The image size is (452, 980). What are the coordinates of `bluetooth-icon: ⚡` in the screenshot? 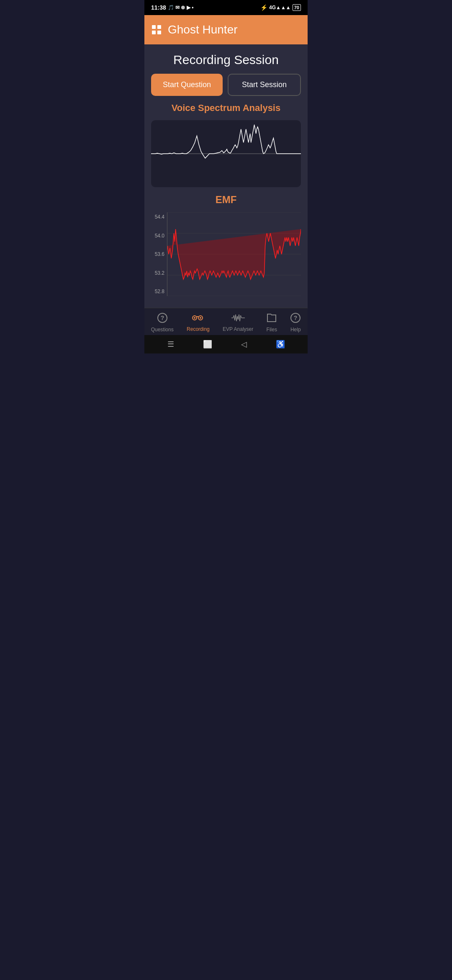 It's located at (264, 8).